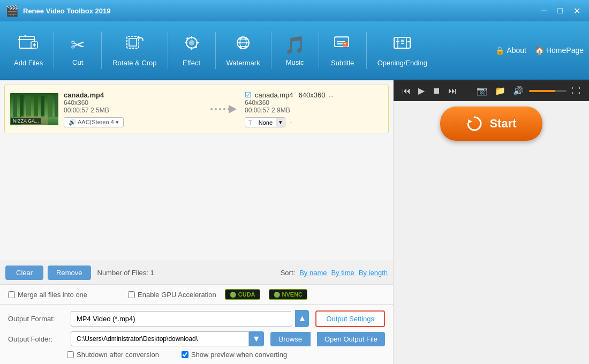 This screenshot has height=364, width=589. What do you see at coordinates (113, 354) in the screenshot?
I see `shutdown-checkbox-label: Shutdown after conversion` at bounding box center [113, 354].